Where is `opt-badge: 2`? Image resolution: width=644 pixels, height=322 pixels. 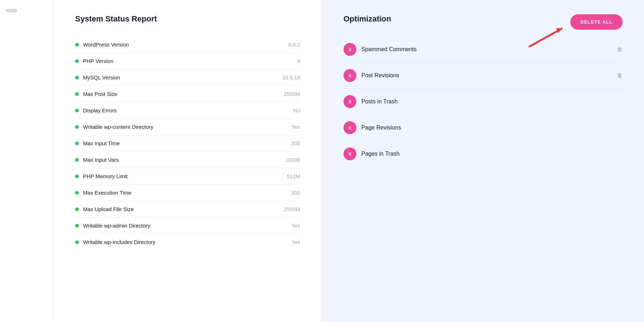 opt-badge: 2 is located at coordinates (350, 49).